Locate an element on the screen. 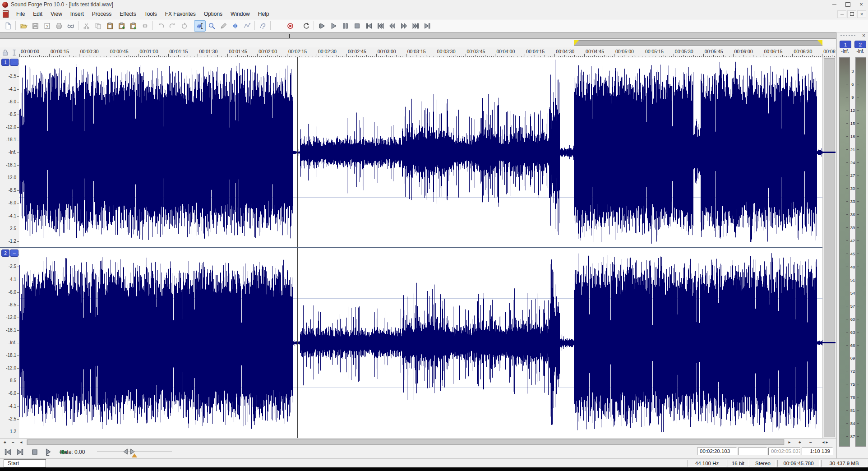  file-properties-button: ? is located at coordinates (47, 26).